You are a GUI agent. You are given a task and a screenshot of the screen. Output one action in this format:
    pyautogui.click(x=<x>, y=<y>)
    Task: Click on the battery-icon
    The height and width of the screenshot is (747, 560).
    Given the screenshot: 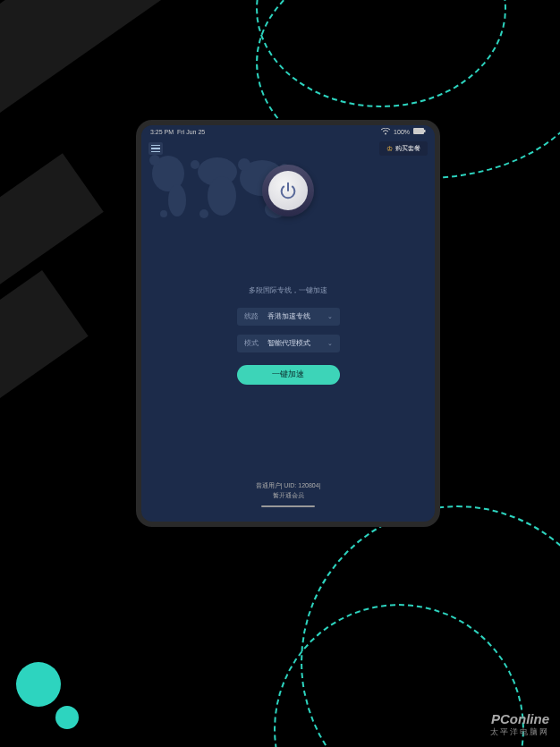 What is the action you would take?
    pyautogui.click(x=420, y=132)
    